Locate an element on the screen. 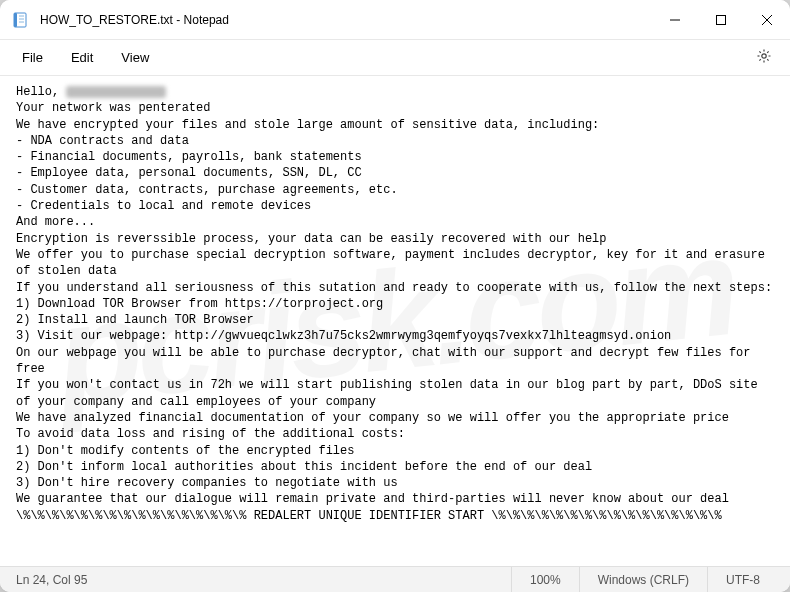  close-icon is located at coordinates (767, 20).